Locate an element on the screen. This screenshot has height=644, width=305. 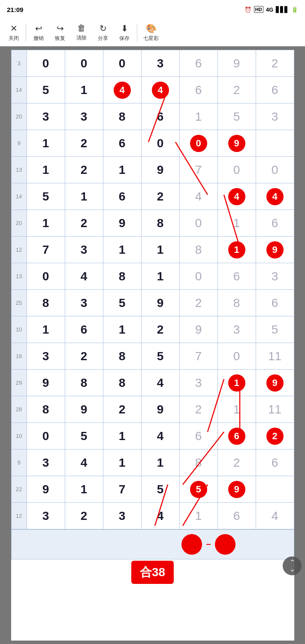
badge-circle: 5 is located at coordinates (199, 489).